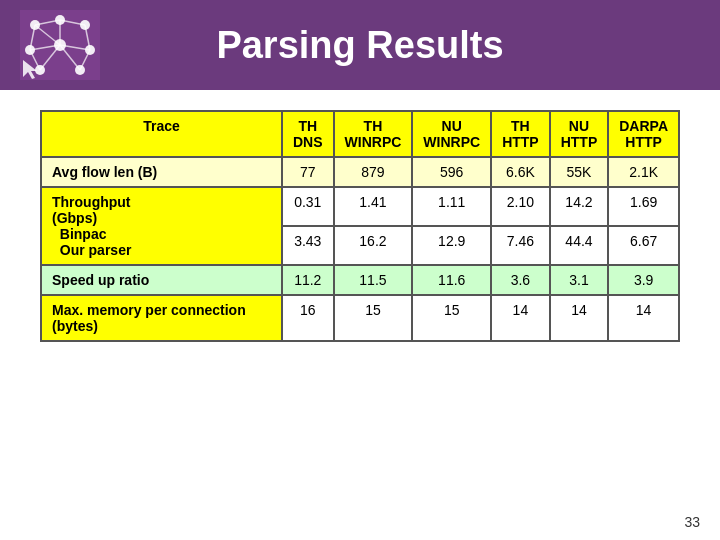 The image size is (720, 540). Describe the element at coordinates (644, 172) in the screenshot. I see `cell-avg-flow-darpa-http: 2.1K` at that location.